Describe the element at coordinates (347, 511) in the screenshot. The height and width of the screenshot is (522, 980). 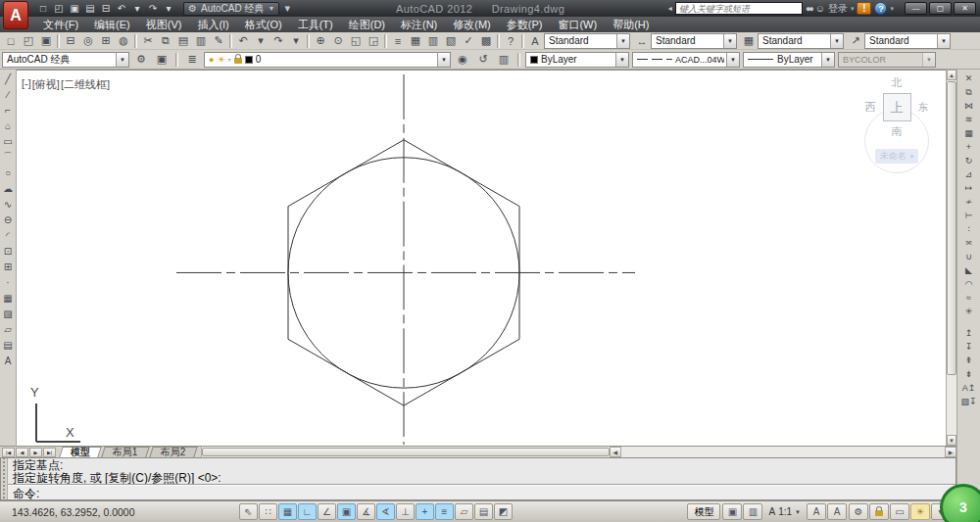
I see `object-snap-toggle: ▣` at that location.